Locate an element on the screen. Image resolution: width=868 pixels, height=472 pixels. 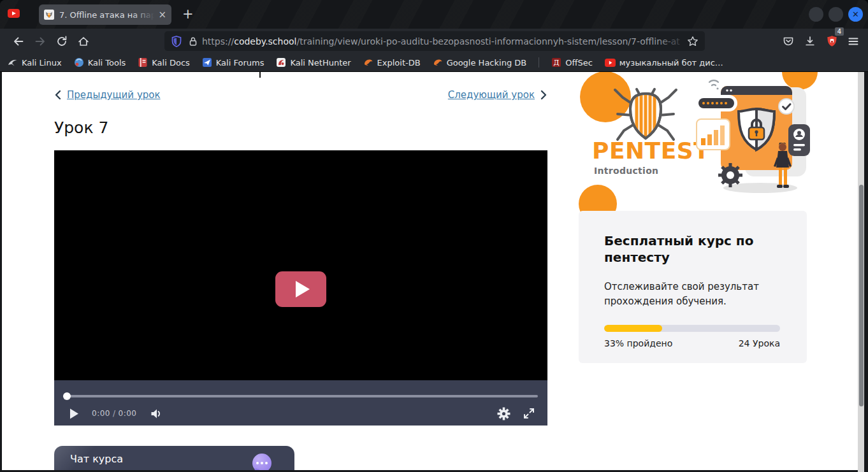
lock-icon is located at coordinates (193, 41).